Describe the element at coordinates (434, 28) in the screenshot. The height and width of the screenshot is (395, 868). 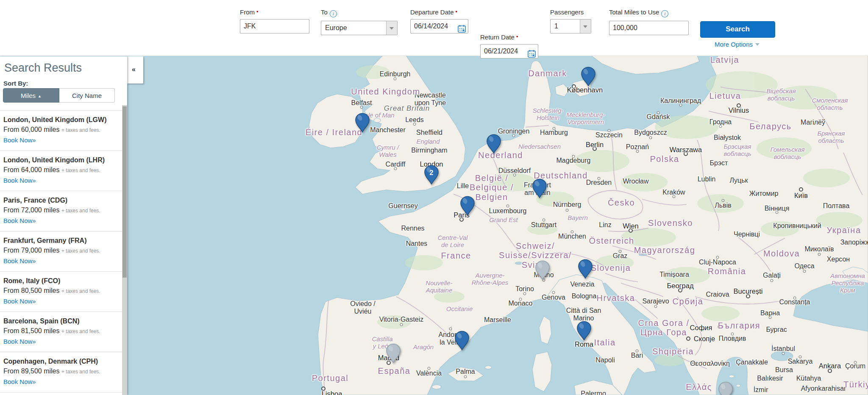
I see `flight-search-bar: From• Toi Europe Departure Date• Return …` at that location.